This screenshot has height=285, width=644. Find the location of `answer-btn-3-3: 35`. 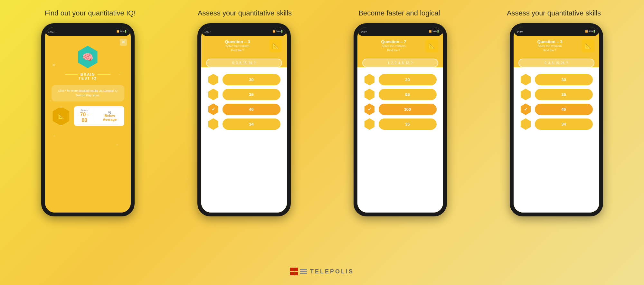

answer-btn-3-3: 35 is located at coordinates (408, 124).